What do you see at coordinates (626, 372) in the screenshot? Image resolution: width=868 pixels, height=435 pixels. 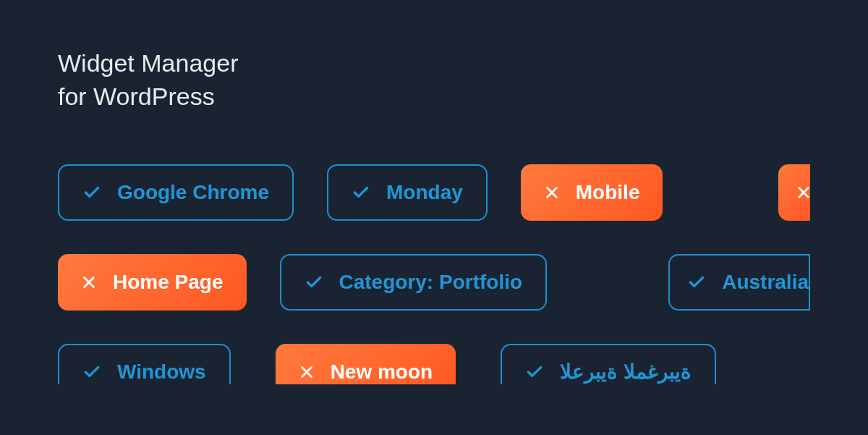 I see `tag-label: ةيبرغملا ةيبرعلا` at bounding box center [626, 372].